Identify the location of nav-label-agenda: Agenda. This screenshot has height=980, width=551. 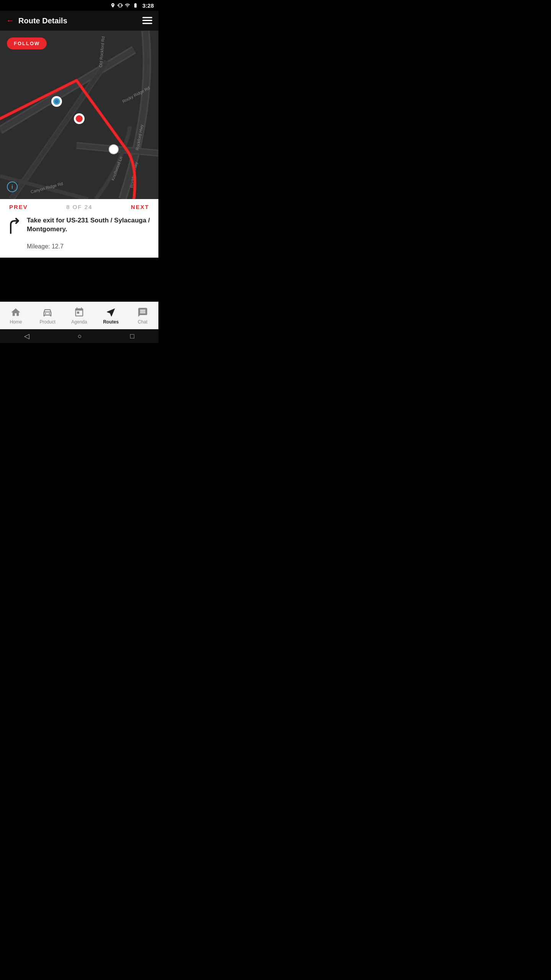
(79, 322).